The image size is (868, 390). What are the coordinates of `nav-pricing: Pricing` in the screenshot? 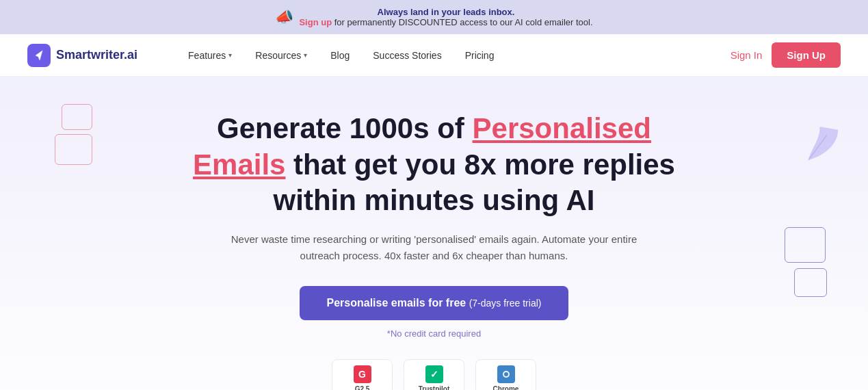 It's located at (480, 55).